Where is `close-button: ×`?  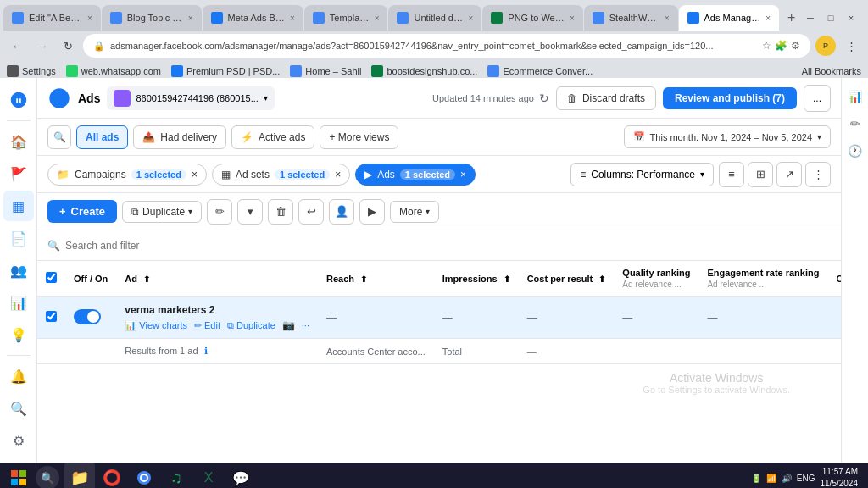 close-button: × is located at coordinates (851, 18).